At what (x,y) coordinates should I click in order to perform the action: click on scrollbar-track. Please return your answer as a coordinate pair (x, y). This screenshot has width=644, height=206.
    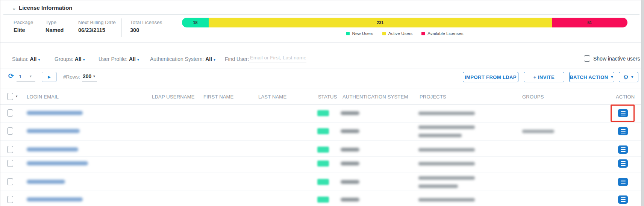
    Looking at the image, I should click on (642, 103).